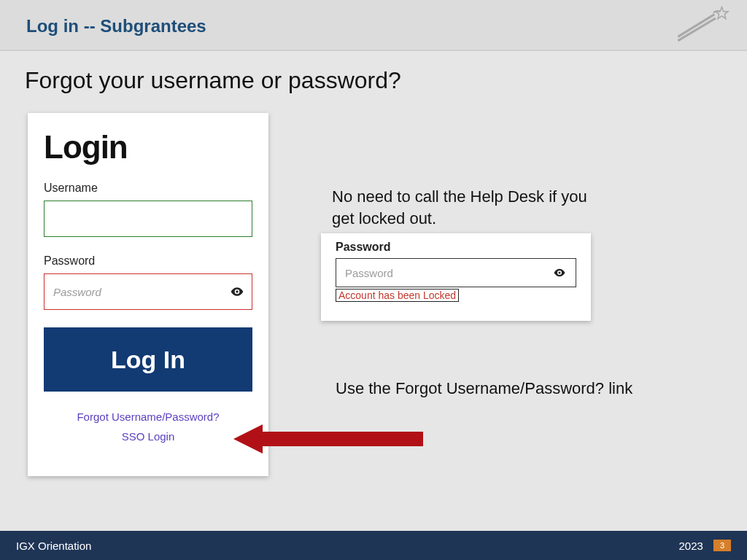 The height and width of the screenshot is (560, 747). I want to click on password-label: Password, so click(148, 261).